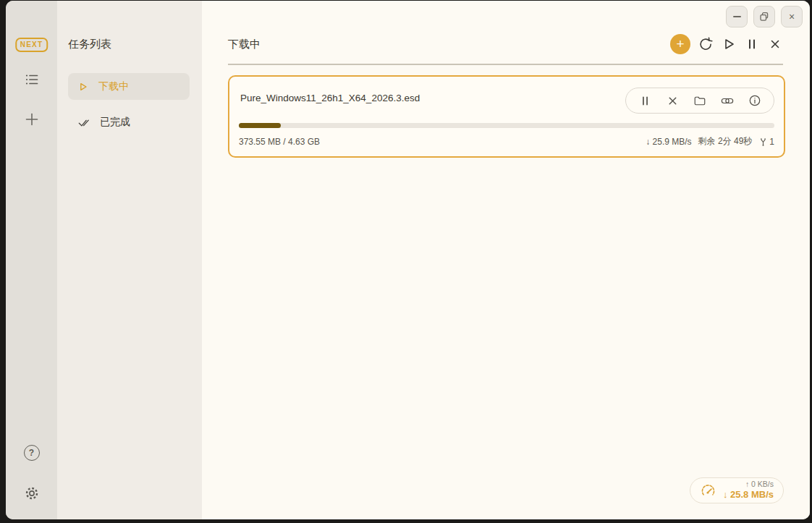  What do you see at coordinates (32, 453) in the screenshot?
I see `question-glyph: ?` at bounding box center [32, 453].